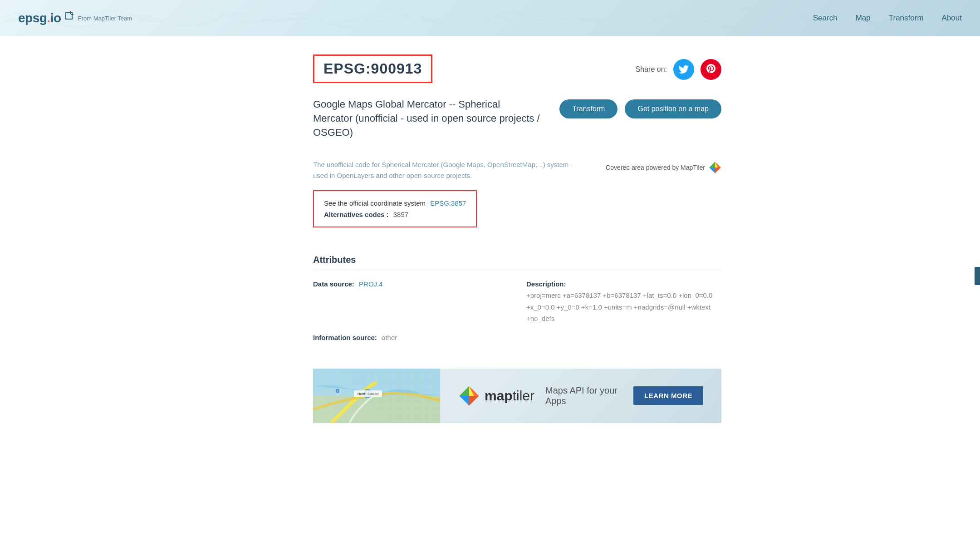 Image resolution: width=980 pixels, height=552 pixels. What do you see at coordinates (75, 18) in the screenshot?
I see `logo-area: epsg.io From MapTiler Team` at bounding box center [75, 18].